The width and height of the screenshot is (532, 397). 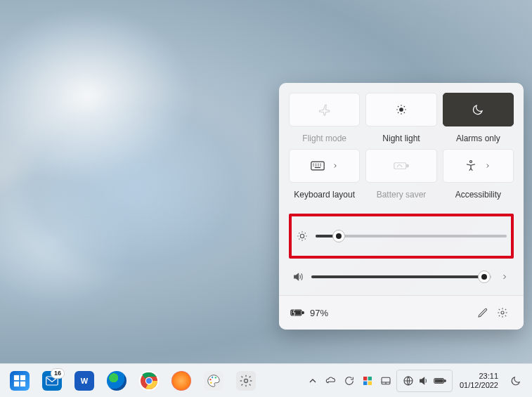 What do you see at coordinates (246, 381) in the screenshot?
I see `taskbar-settings` at bounding box center [246, 381].